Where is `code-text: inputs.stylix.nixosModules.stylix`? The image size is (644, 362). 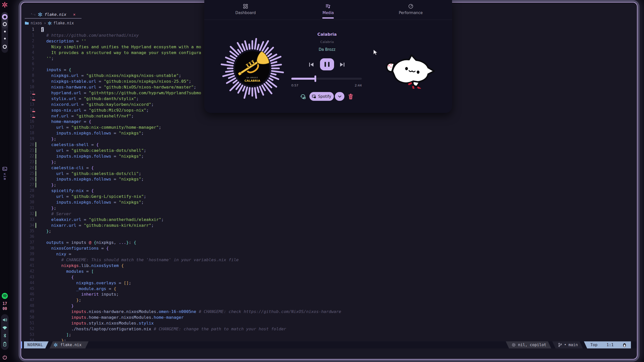 code-text: inputs.stylix.nixosModules.stylix is located at coordinates (98, 323).